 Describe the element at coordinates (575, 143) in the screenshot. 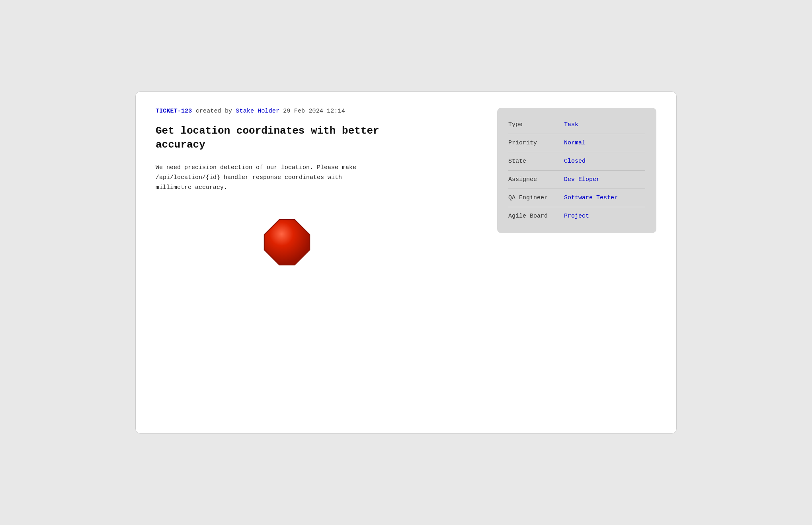

I see `value-priority: Normal` at that location.